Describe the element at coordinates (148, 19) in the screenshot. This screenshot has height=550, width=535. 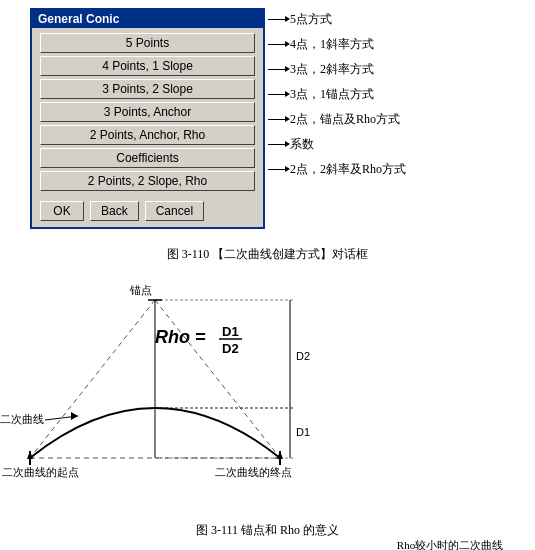
I see `dialog-title: General Conic` at that location.